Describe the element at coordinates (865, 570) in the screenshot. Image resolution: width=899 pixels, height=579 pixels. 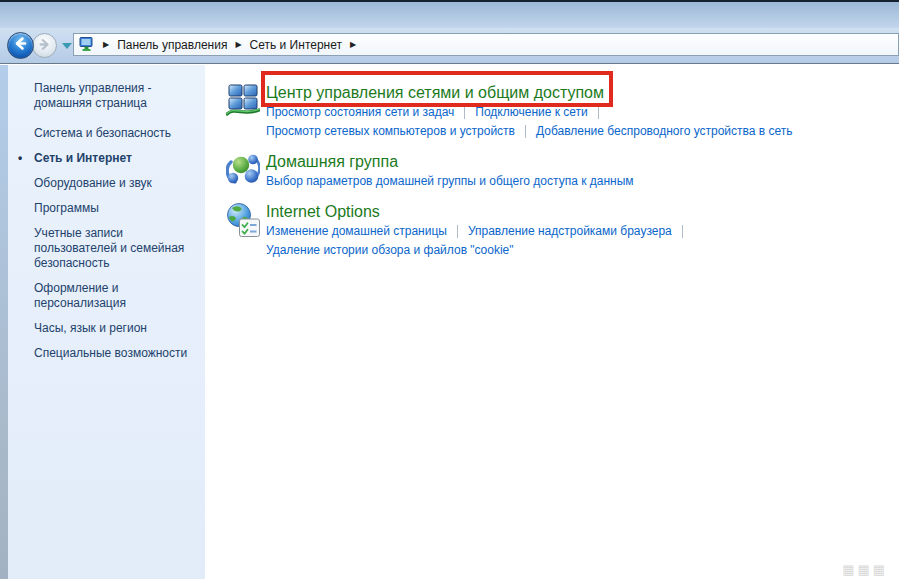
I see `watermark-dots: ▦▦▦` at that location.